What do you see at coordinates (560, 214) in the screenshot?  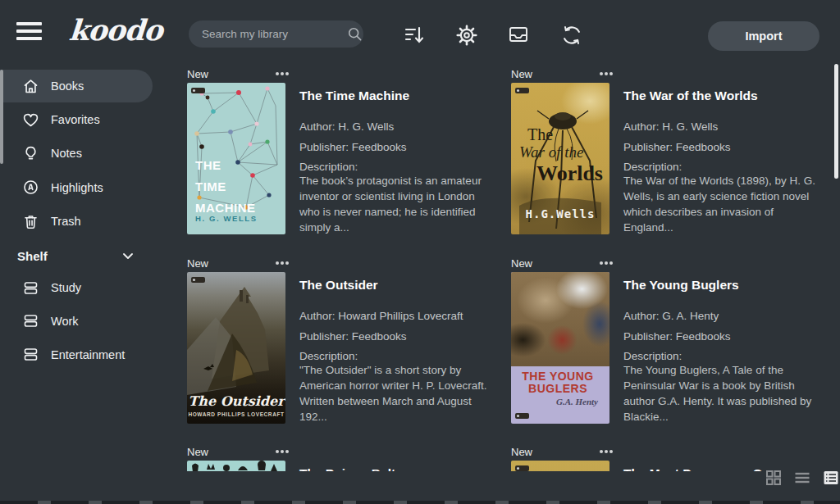 I see `cover-author: H.G.Wells` at bounding box center [560, 214].